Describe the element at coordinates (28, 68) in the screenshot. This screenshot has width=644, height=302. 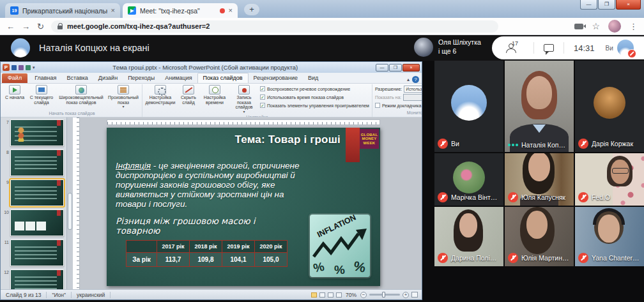
I see `slideshow-icon` at that location.